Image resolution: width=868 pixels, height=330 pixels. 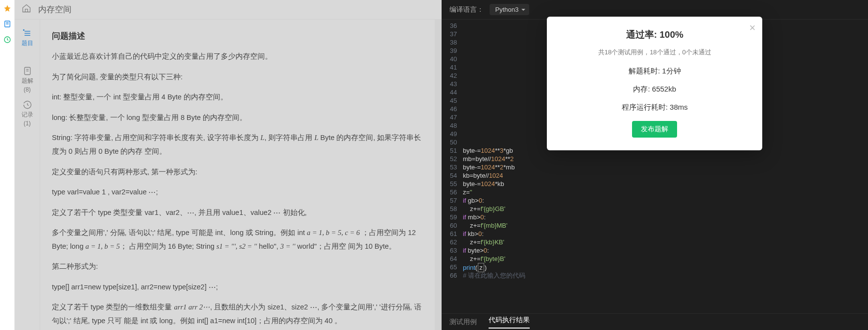 I want to click on close-icon: ×, so click(x=752, y=28).